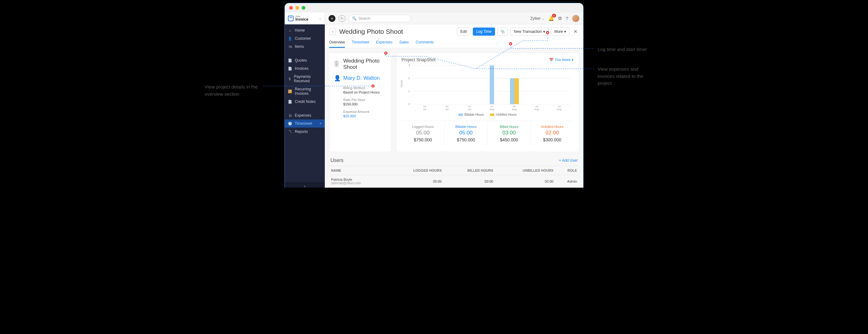 This screenshot has height=334, width=868. Describe the element at coordinates (464, 32) in the screenshot. I see `edit-button: Edit` at that location.